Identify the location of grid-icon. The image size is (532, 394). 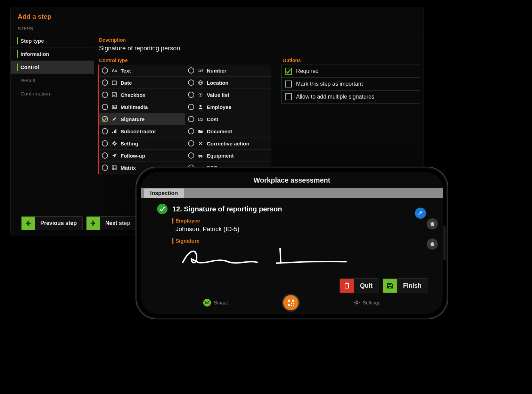
(114, 168).